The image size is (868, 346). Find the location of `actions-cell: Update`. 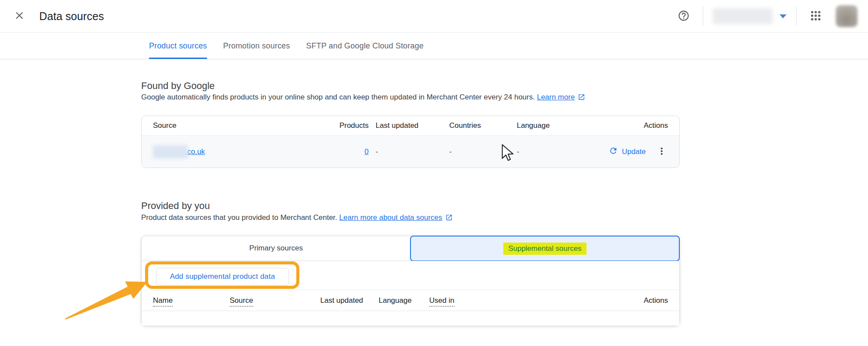

actions-cell: Update is located at coordinates (625, 152).